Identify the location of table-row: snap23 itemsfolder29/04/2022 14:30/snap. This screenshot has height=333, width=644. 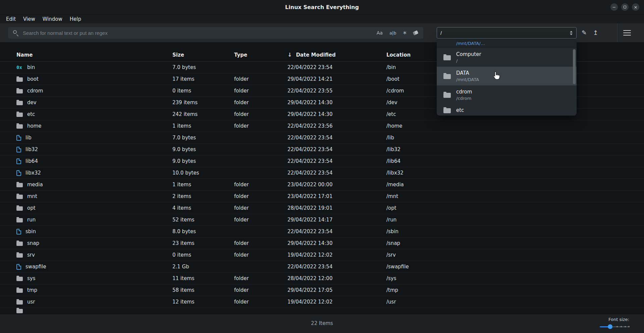
(322, 243).